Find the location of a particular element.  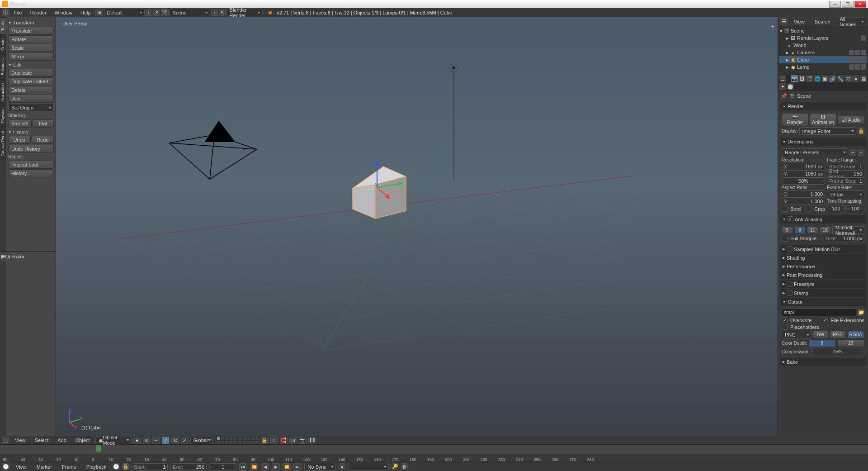

border-checkbox is located at coordinates (785, 209).